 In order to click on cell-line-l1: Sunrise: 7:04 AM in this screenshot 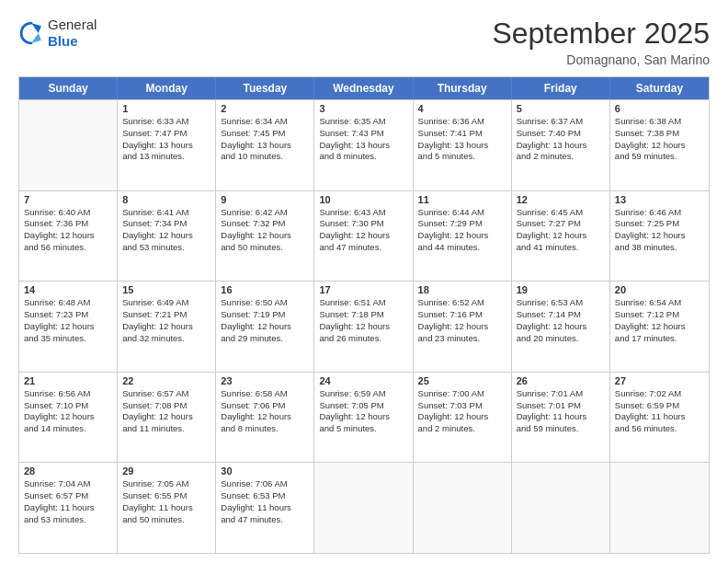, I will do `click(68, 484)`.